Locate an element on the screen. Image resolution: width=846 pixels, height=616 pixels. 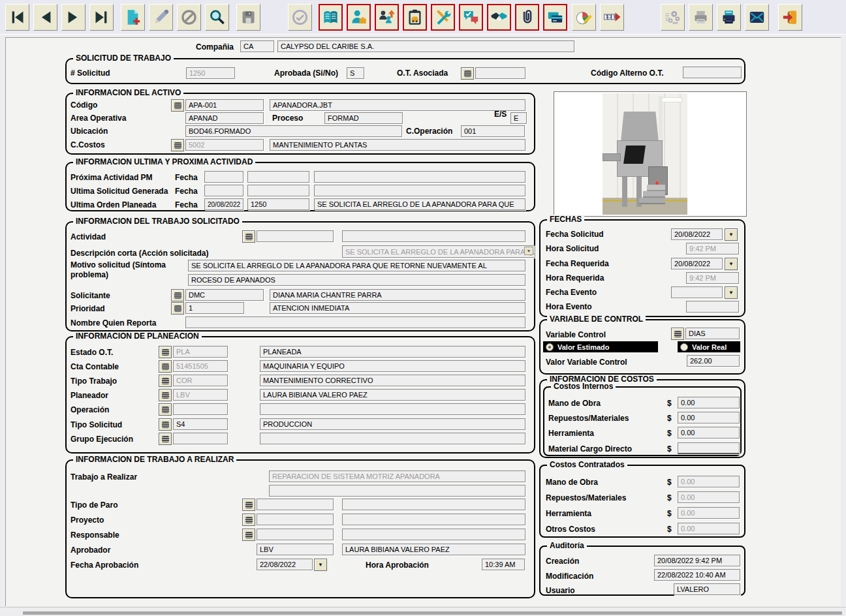
estado-ot-desc-field: PLANEADA is located at coordinates (393, 352).